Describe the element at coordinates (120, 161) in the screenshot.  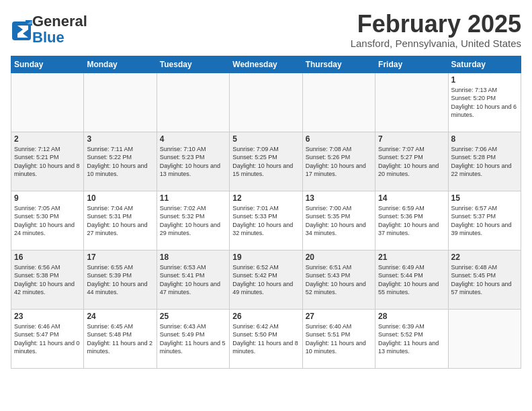
I see `calendar-cell: 3Sunrise: 7:11 AM Sunset: 5:22 PM Daylig…` at that location.